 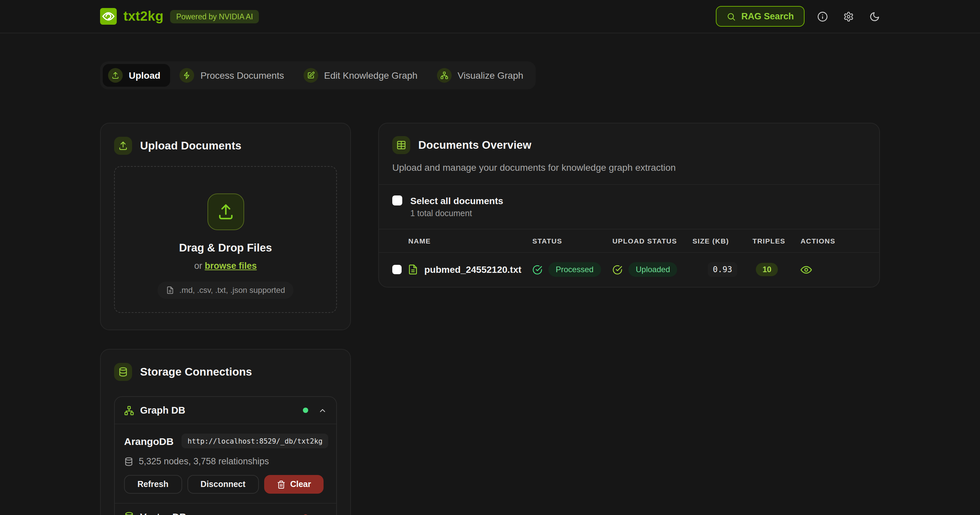 I want to click on file-icon, so click(x=170, y=290).